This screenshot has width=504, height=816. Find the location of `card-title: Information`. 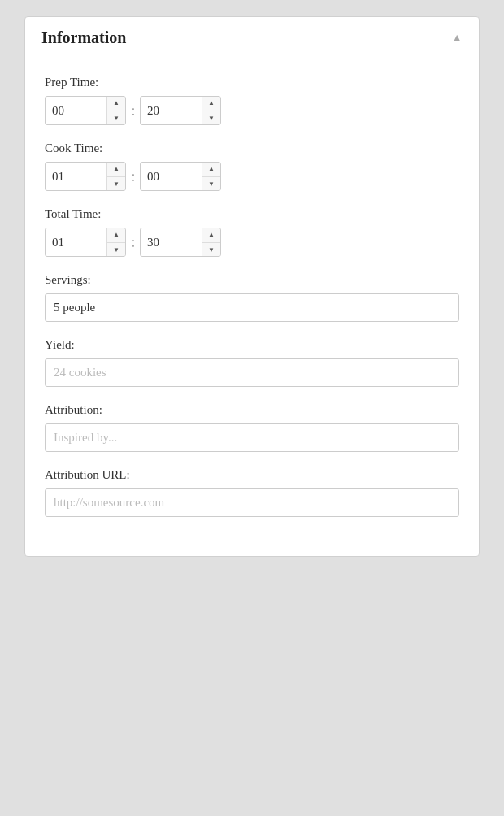

card-title: Information is located at coordinates (84, 37).